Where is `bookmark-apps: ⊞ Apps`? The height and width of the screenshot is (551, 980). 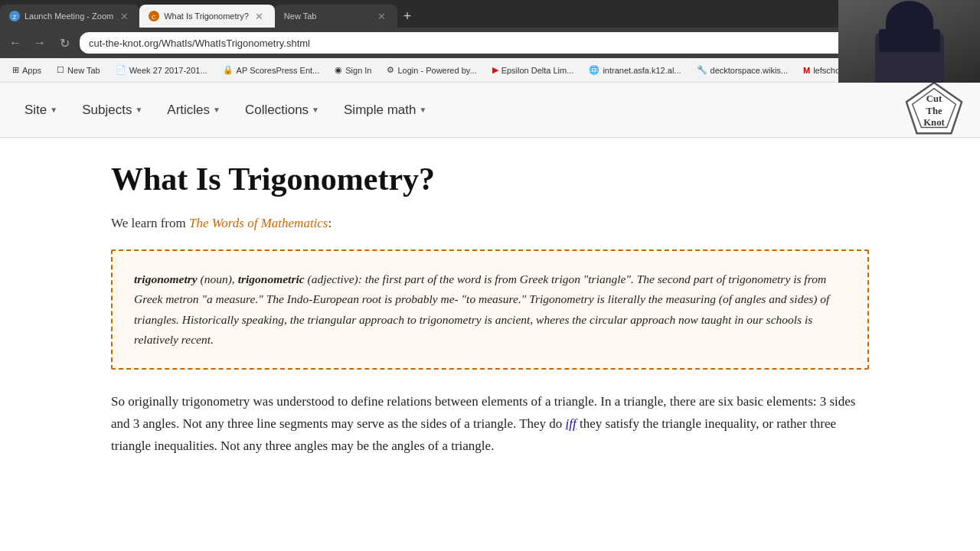
bookmark-apps: ⊞ Apps is located at coordinates (27, 70).